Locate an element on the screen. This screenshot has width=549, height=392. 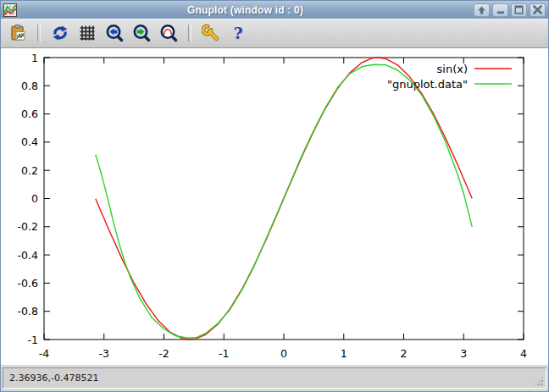
x-tick-label: 0 is located at coordinates (284, 354).